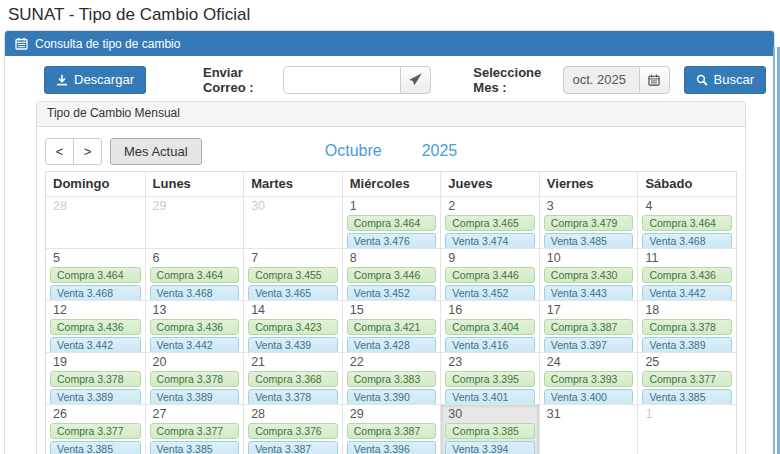  What do you see at coordinates (392, 362) in the screenshot?
I see `day-number: 22` at bounding box center [392, 362].